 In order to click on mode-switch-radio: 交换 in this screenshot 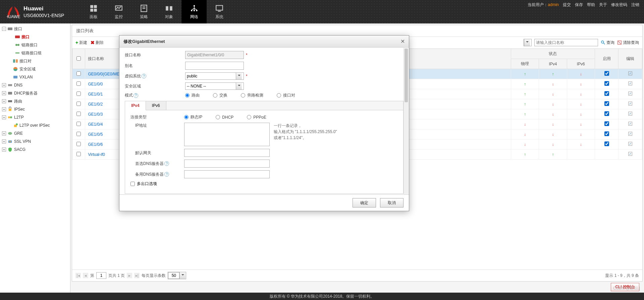, I will do `click(220, 95)`.